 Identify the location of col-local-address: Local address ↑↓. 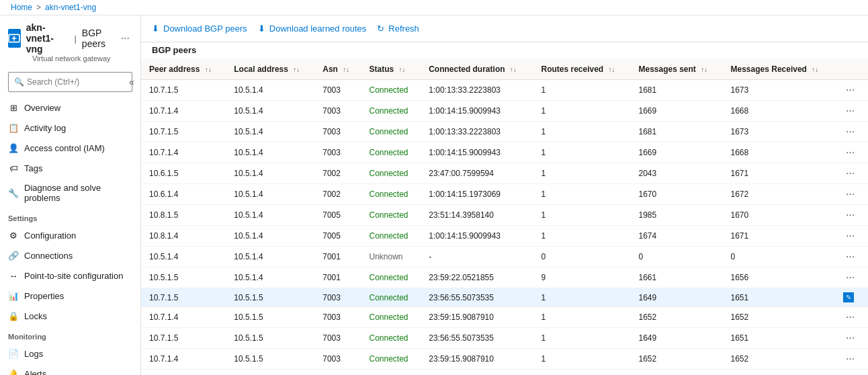
(270, 70).